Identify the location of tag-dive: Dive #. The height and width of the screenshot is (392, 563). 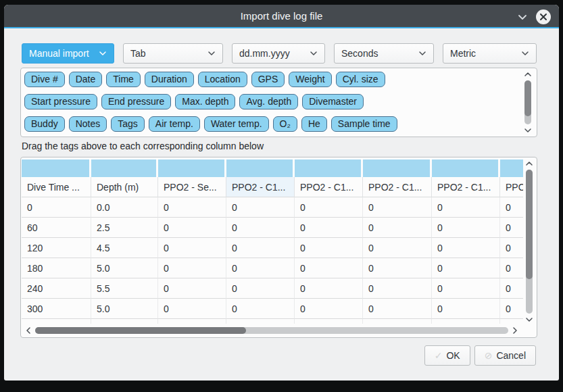
(45, 80).